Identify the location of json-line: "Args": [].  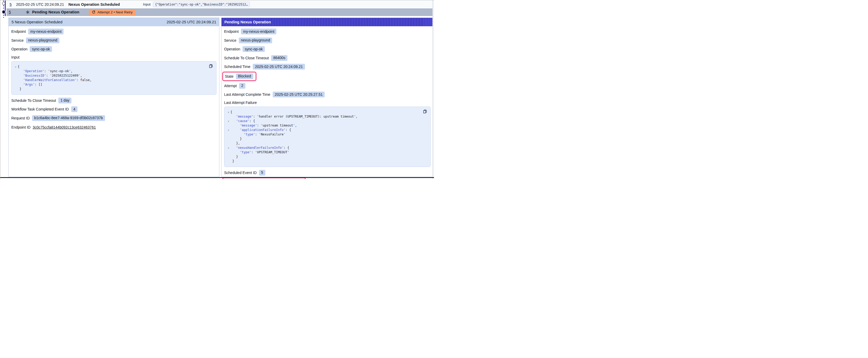
(110, 85).